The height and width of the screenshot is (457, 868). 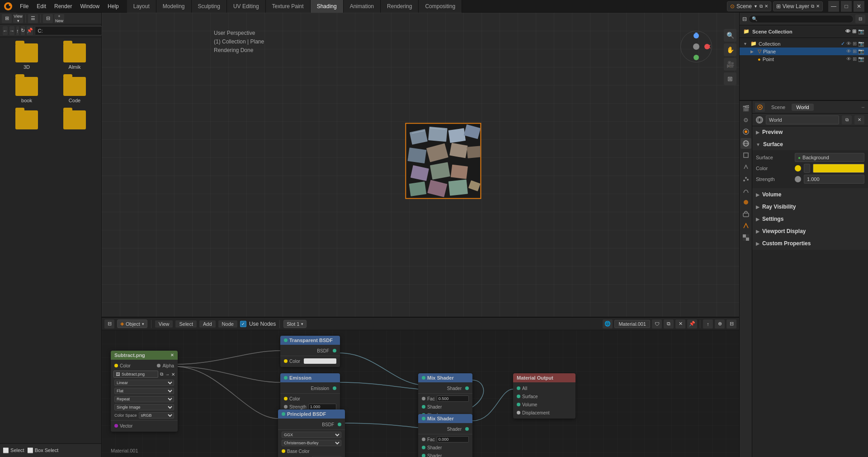 I want to click on node-material-output: Material Output All Surface, so click(x=544, y=396).